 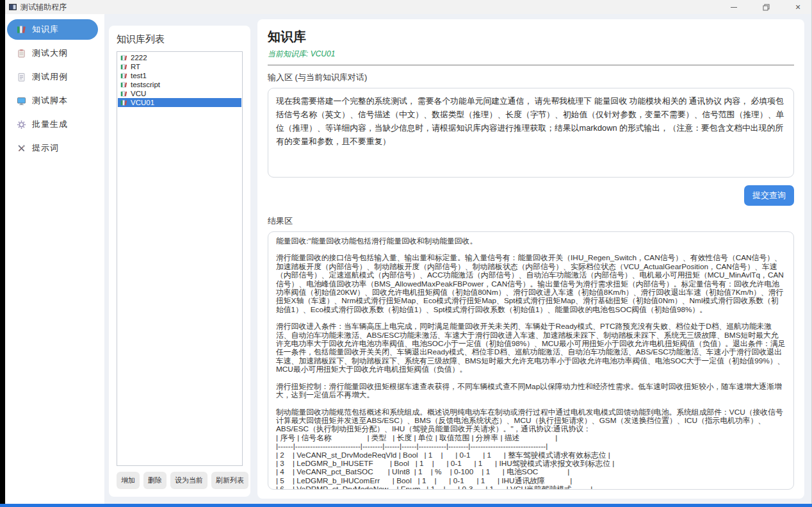 I want to click on add-button: 增加, so click(x=128, y=481).